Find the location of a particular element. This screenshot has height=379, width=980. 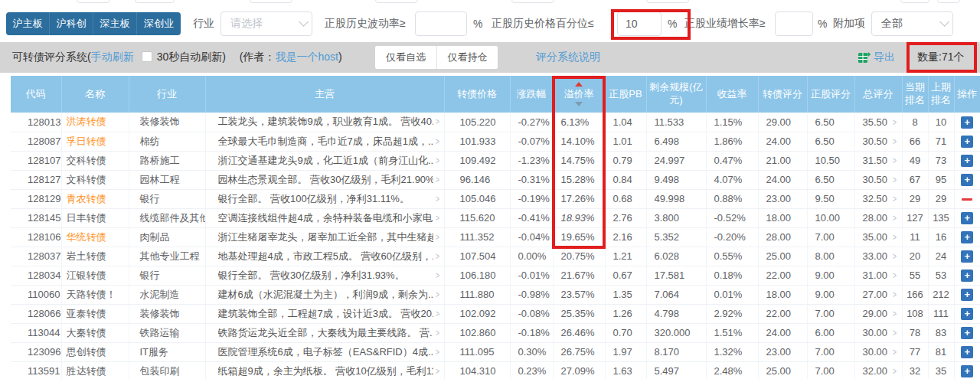

remove-from-watchlist-button is located at coordinates (967, 199).